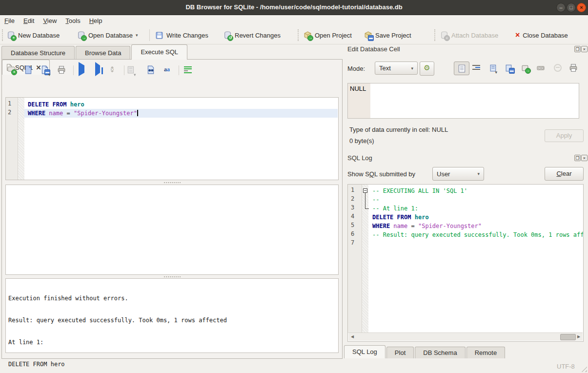 Image resolution: width=588 pixels, height=373 pixels. I want to click on dock-tab-remote: Remote, so click(486, 352).